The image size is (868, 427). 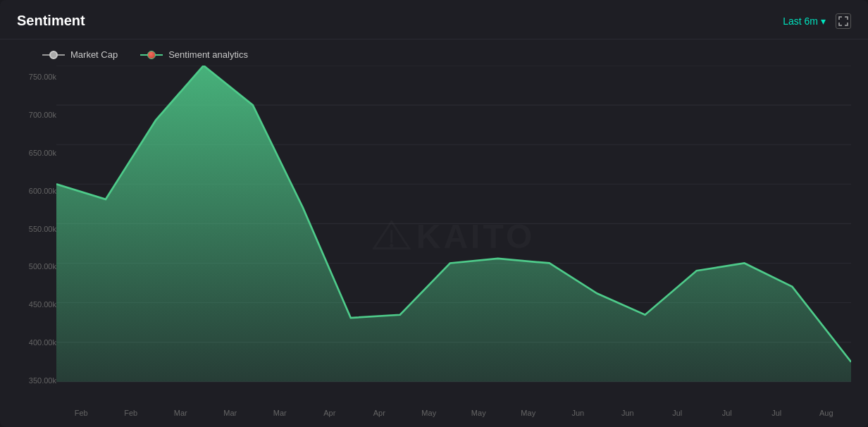 I want to click on x-axis: Feb Feb Mar Mar Mar Apr Apr May May May …, so click(x=429, y=416).